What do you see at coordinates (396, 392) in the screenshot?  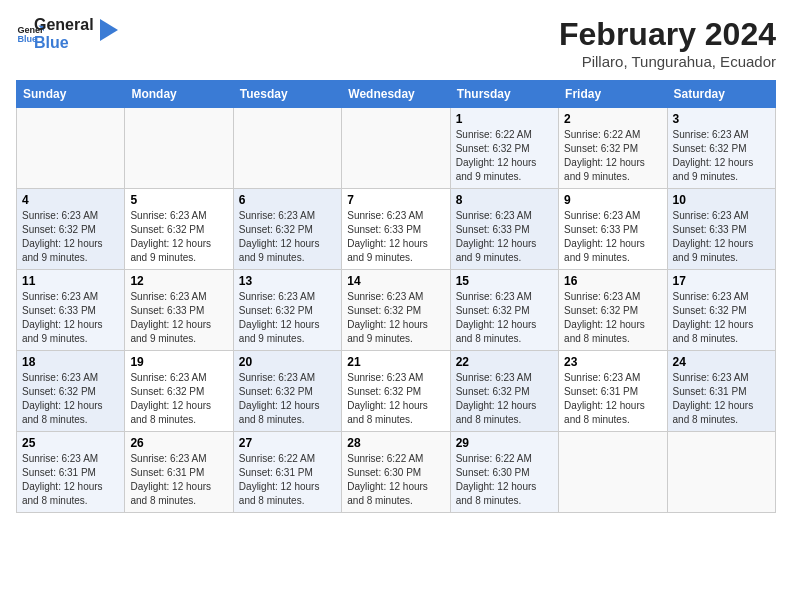 I see `calendar-week-row: 18Sunrise: 6:23 AM Sunset: 6:32 PM Dayli…` at bounding box center [396, 392].